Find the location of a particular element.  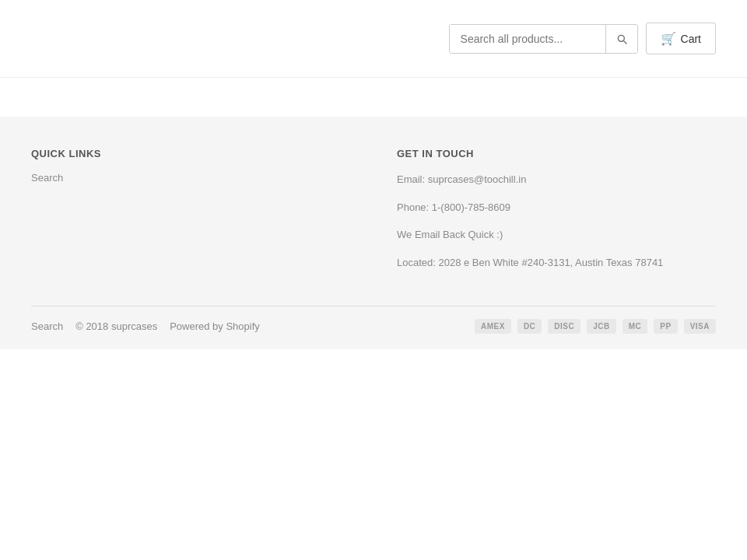

search-icon is located at coordinates (622, 39).